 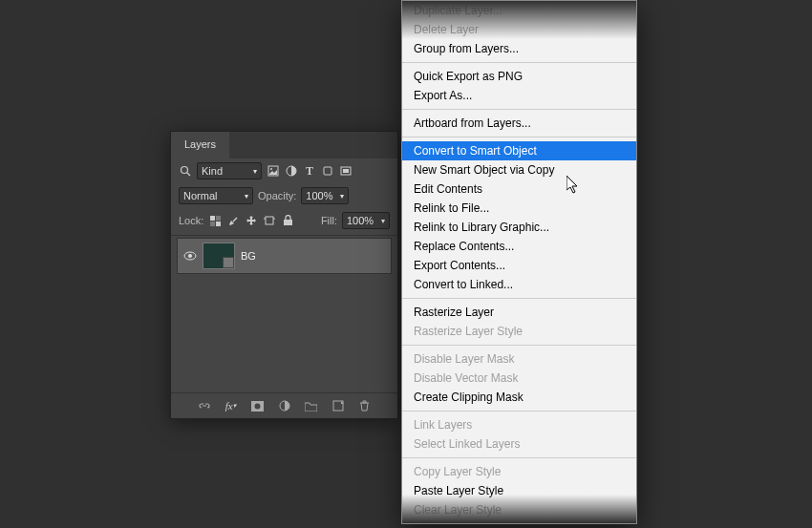 I want to click on menu-item-quick-export-as-png: Quick Export as PNG, so click(x=520, y=76).